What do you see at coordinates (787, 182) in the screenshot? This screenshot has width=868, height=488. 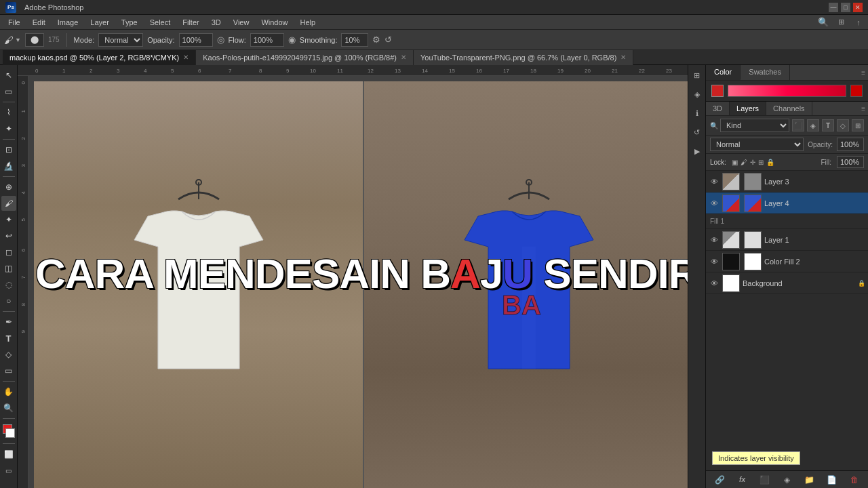 I see `layer-row-layer3: 👁 Layer 3` at bounding box center [787, 182].